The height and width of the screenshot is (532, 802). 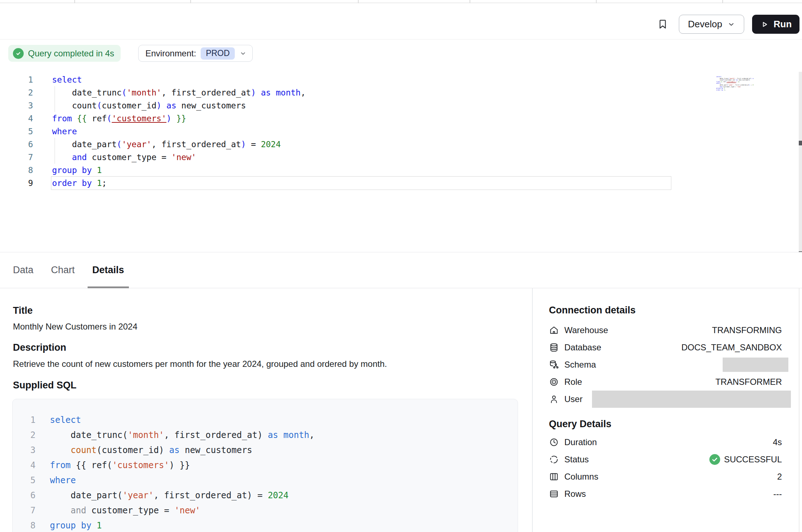 What do you see at coordinates (705, 24) in the screenshot?
I see `develop-label: Develop` at bounding box center [705, 24].